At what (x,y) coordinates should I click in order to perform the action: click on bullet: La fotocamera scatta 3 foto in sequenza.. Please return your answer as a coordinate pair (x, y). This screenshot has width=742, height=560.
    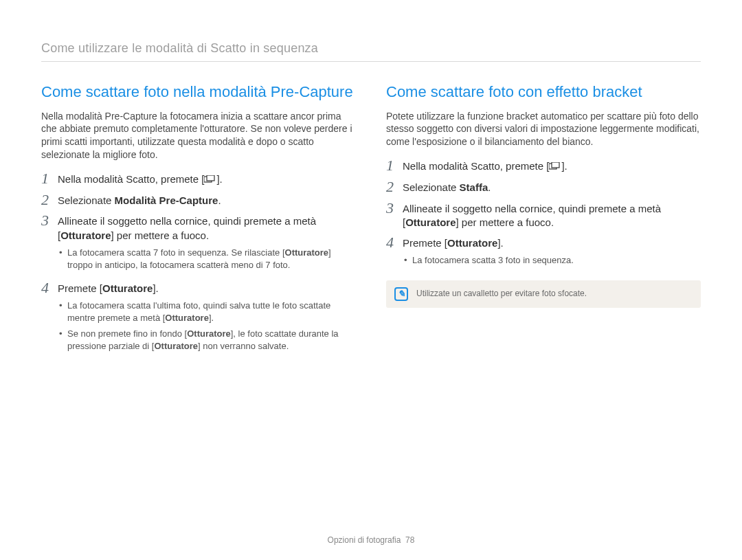
    Looking at the image, I should click on (552, 260).